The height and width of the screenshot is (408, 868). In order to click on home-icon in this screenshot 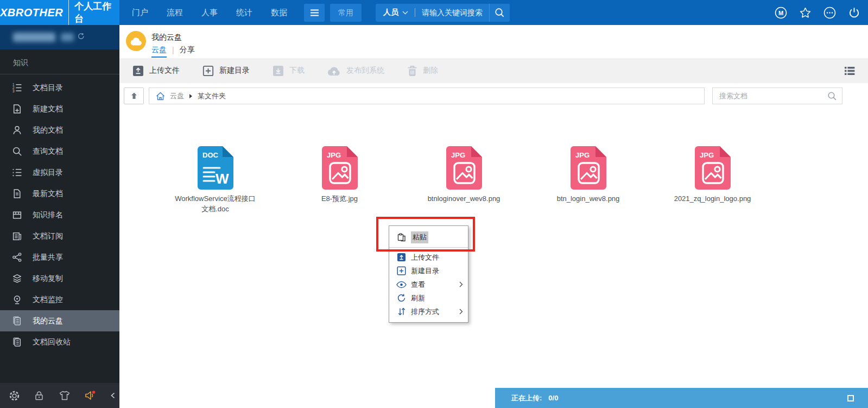, I will do `click(161, 96)`.